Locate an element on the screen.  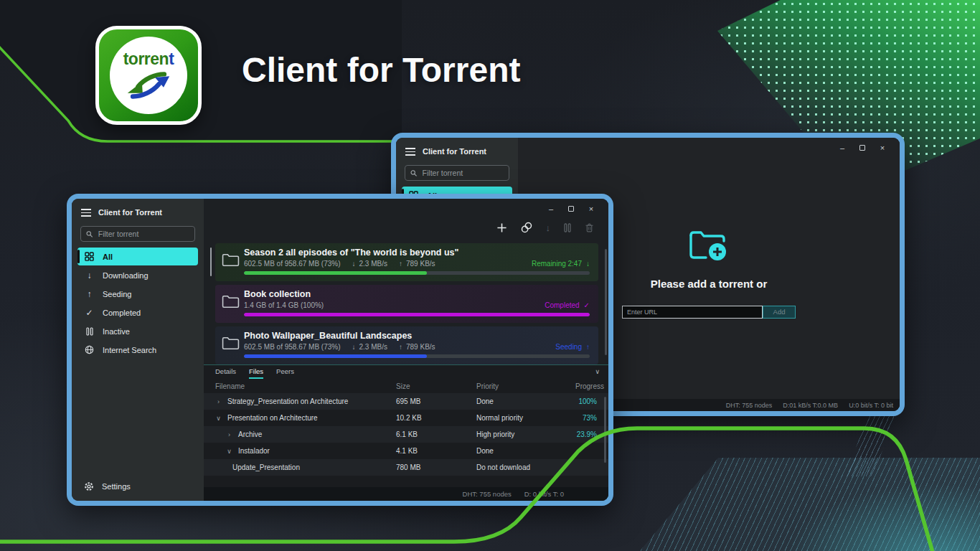
torrent-row-completed: Book collection 1.4 GB of 1.4 GB (100%) … is located at coordinates (407, 304).